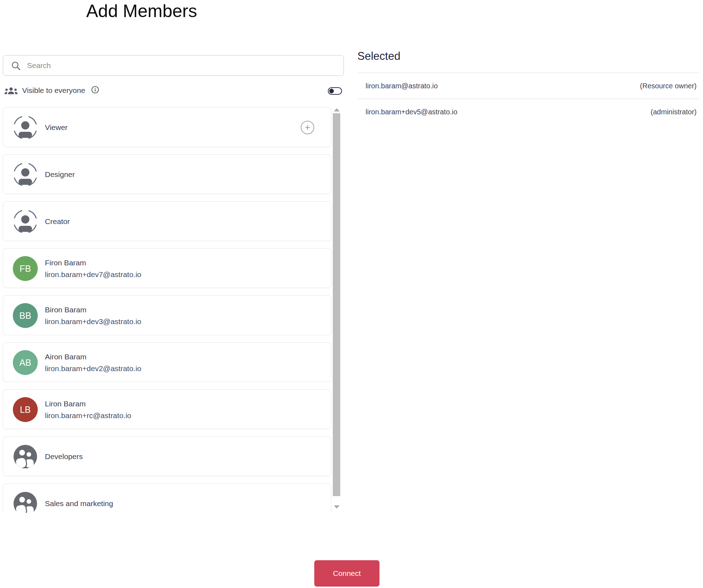 The image size is (703, 588). What do you see at coordinates (347, 573) in the screenshot?
I see `connect-button: Connect` at bounding box center [347, 573].